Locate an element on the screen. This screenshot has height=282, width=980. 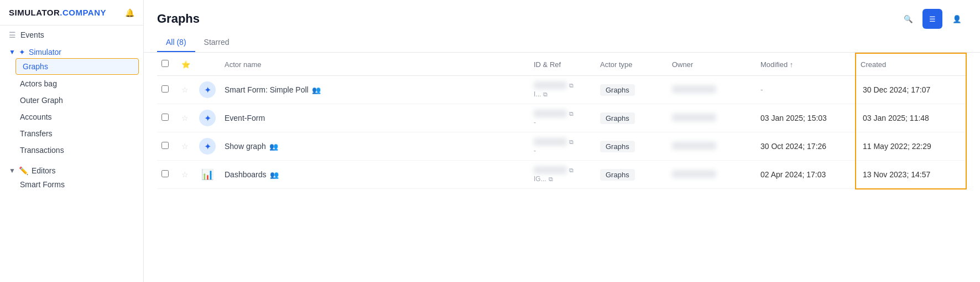
simulator-icon: ✦ is located at coordinates (22, 52).